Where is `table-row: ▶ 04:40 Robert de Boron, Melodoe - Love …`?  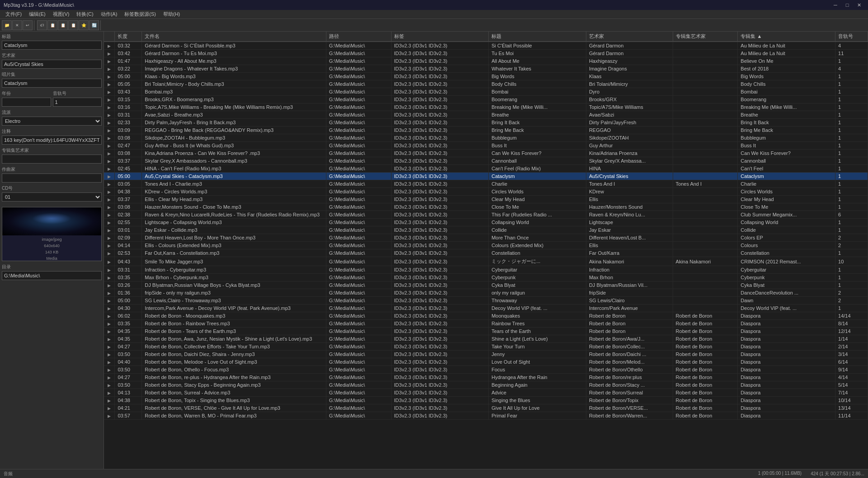 table-row: ▶ 04:40 Robert de Boron, Melodoe - Love … is located at coordinates (486, 362).